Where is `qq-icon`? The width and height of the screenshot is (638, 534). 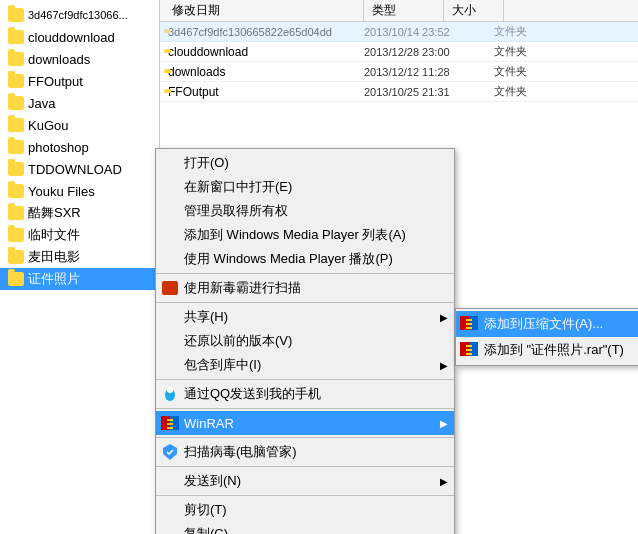 qq-icon is located at coordinates (170, 394).